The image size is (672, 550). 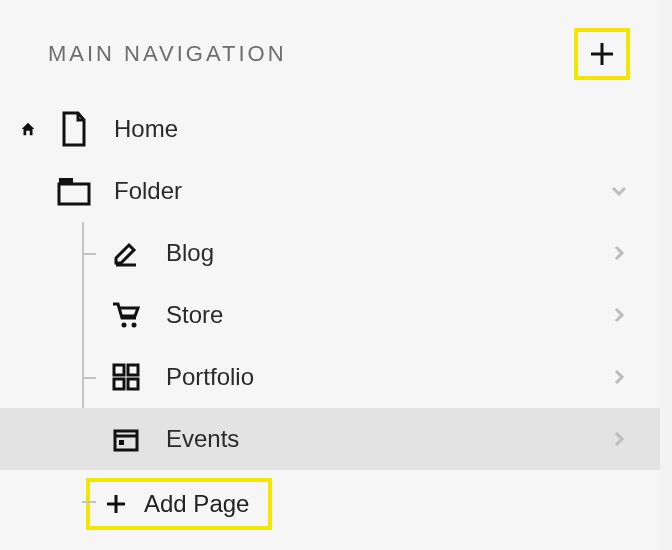 I want to click on nav-item-label: Home, so click(x=146, y=129).